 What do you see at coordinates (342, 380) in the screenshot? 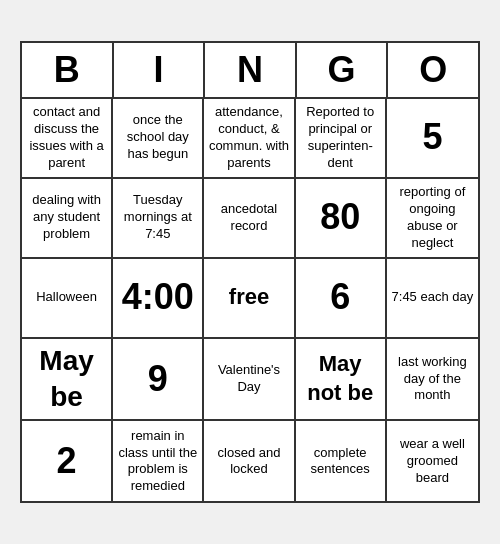
I see `bingo-cell-18: May not be` at bounding box center [342, 380].